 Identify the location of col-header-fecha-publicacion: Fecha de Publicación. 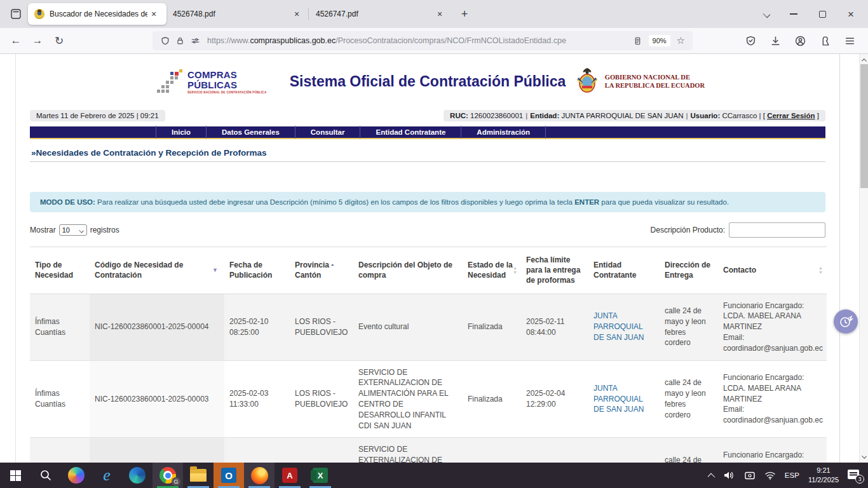
(257, 271).